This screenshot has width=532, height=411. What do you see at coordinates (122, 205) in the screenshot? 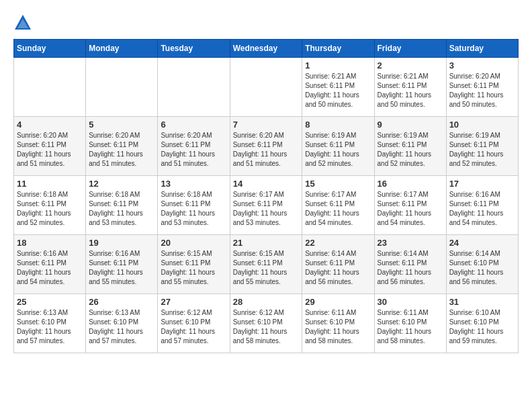
I see `calendar-cell: 12 Sunrise: 6:18 AM Sunset: 6:11 PM Dayl…` at bounding box center [122, 205].